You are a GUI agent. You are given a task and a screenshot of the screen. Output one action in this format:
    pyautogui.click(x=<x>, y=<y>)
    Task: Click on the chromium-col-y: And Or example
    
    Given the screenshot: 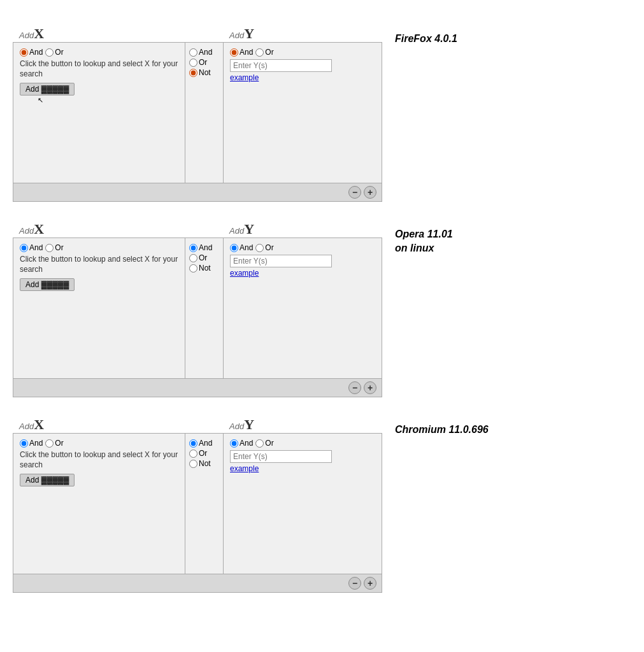 What is the action you would take?
    pyautogui.click(x=303, y=504)
    